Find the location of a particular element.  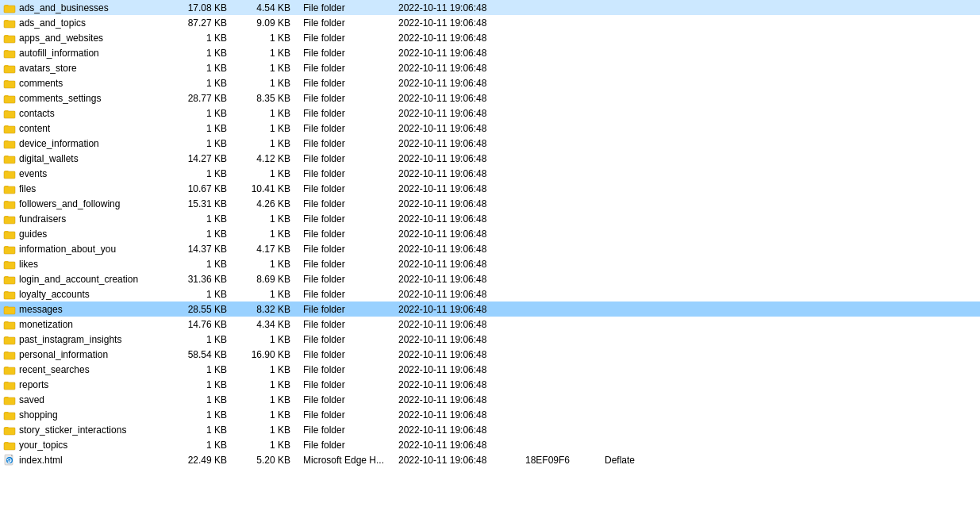

table-row: loyalty_accounts 1 KB 1 KB File folder 2… is located at coordinates (490, 294).